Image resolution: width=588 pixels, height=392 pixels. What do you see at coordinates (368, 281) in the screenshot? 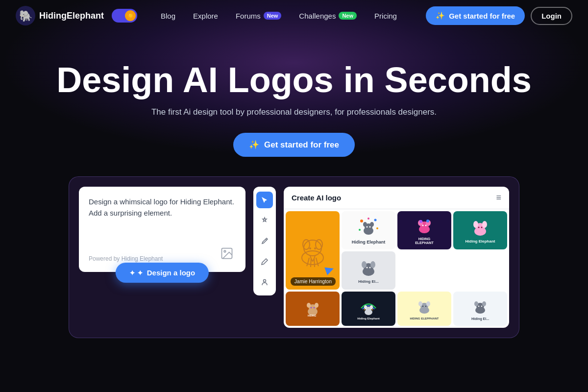
I see `gray-logo-text: Hiding El...` at bounding box center [368, 281].